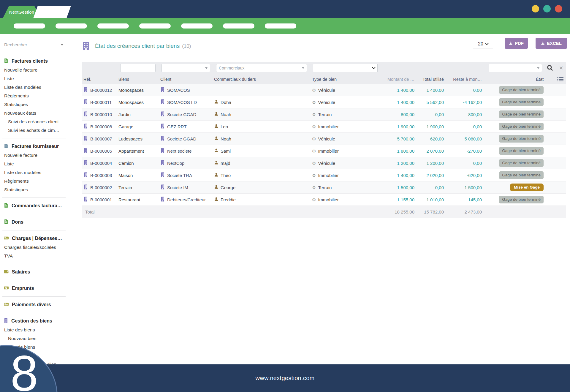 The height and width of the screenshot is (392, 570). What do you see at coordinates (101, 102) in the screenshot?
I see `ref-link: B-0000011` at bounding box center [101, 102].